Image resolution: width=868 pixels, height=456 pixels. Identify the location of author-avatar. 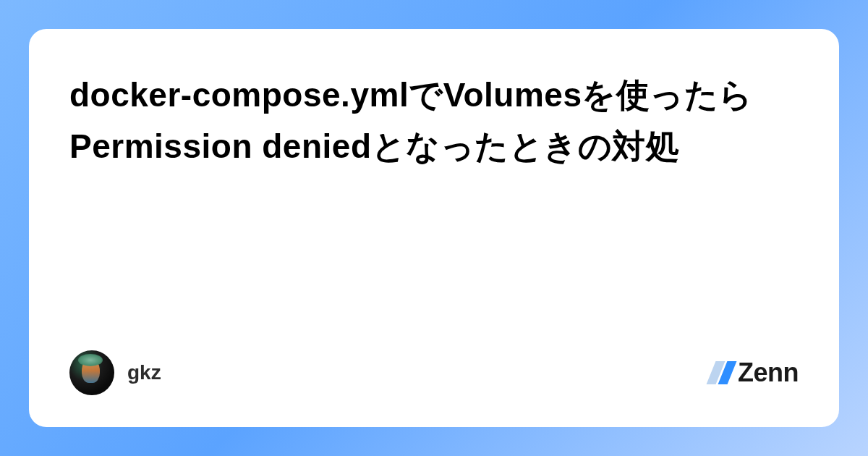
(92, 373).